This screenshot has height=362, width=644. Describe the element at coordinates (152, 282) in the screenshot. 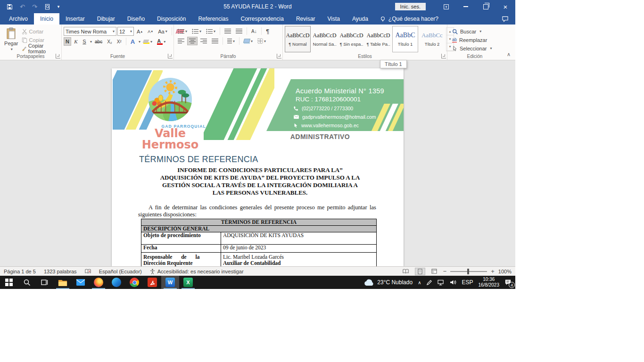

I see `taskbar-acrobat` at that location.